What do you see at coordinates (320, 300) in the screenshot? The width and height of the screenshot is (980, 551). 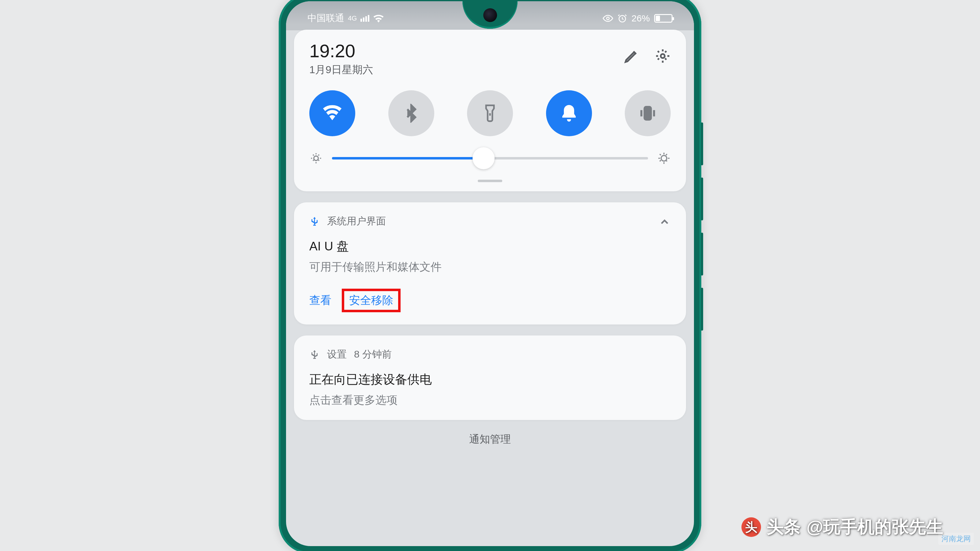 I see `view-button: 查看` at bounding box center [320, 300].